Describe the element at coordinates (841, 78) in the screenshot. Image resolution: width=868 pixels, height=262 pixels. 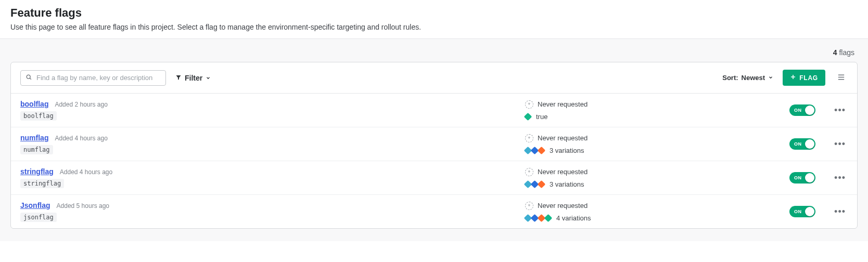
I see `view-options-button` at that location.